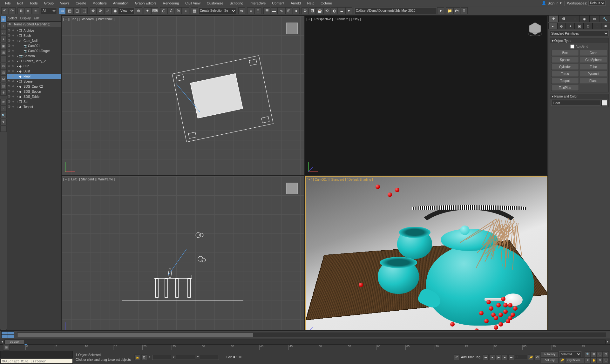 Image resolution: width=610 pixels, height=364 pixels. What do you see at coordinates (34, 46) in the screenshot?
I see `tree-item-cam001: ⦿❄📷Cam001` at bounding box center [34, 46].